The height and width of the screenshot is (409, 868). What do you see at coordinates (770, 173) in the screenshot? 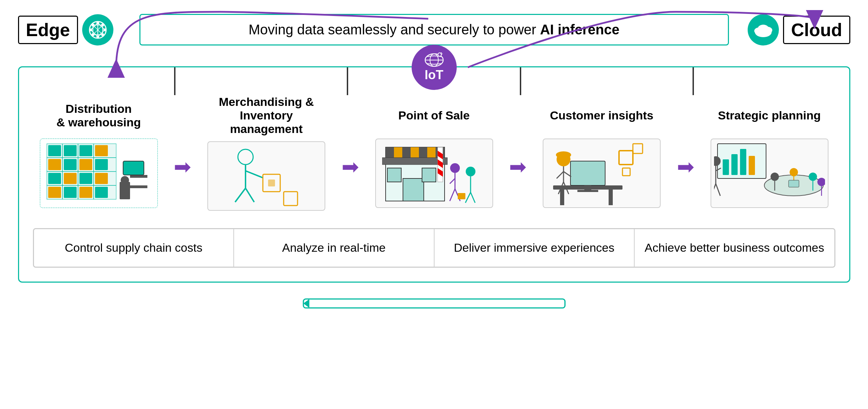
I see `stage-strategic-image` at bounding box center [770, 173].